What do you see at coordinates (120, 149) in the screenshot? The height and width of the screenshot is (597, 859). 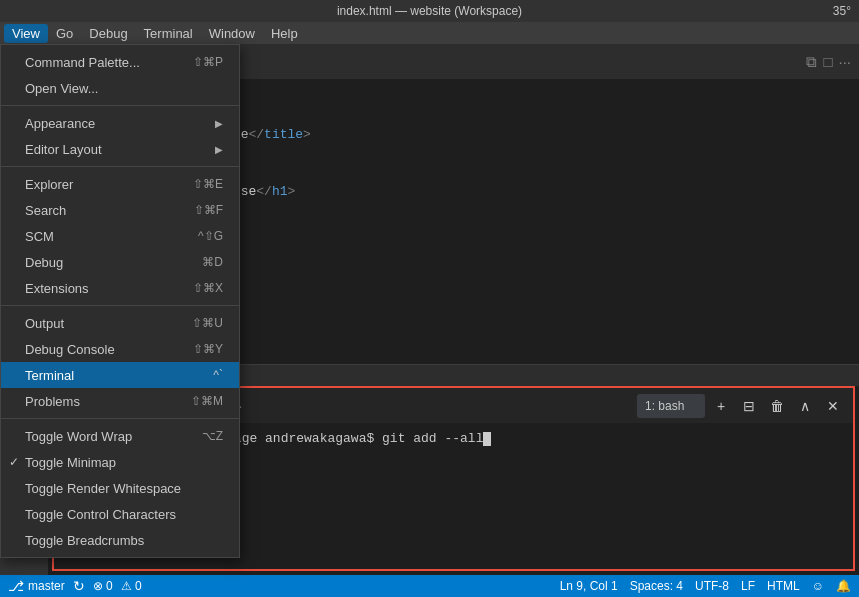 I see `menu-editor-layout: Editor Layout ▶` at bounding box center [120, 149].